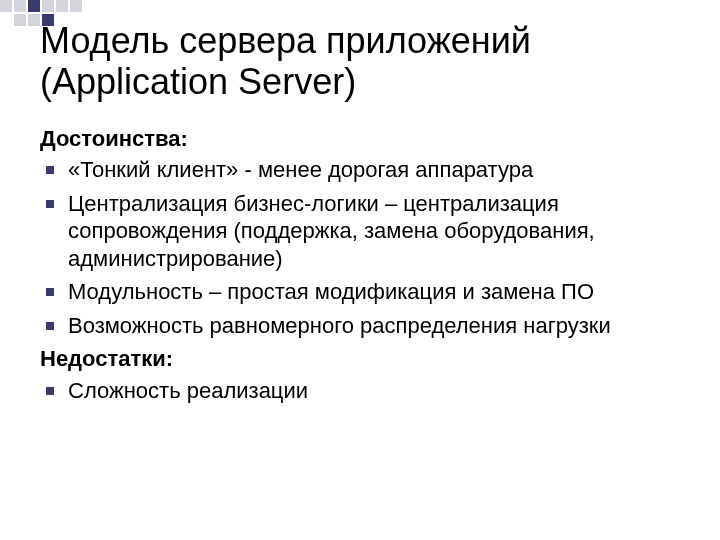  What do you see at coordinates (360, 232) in the screenshot?
I see `list-item: Централизация бизнес-логики – централиза…` at bounding box center [360, 232].